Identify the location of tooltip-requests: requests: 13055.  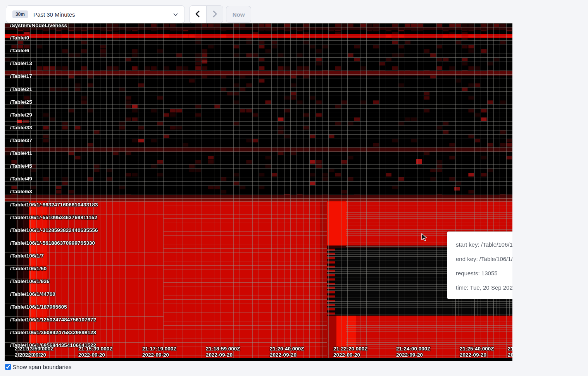
(484, 273).